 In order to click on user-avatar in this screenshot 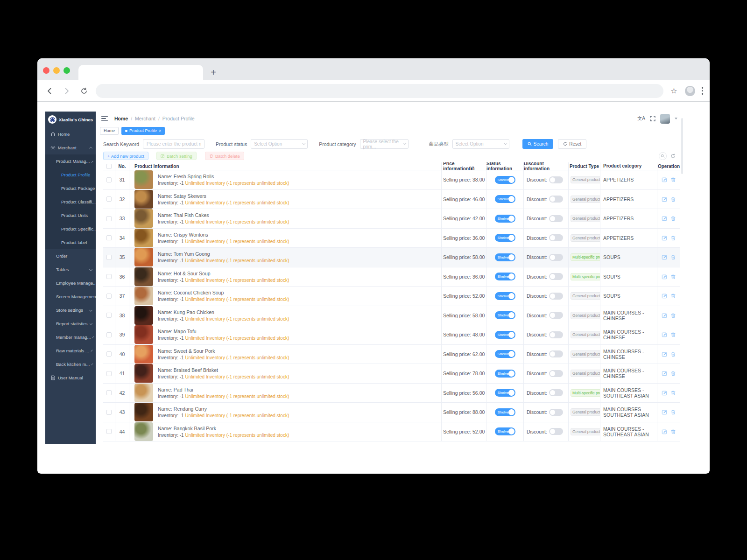, I will do `click(665, 119)`.